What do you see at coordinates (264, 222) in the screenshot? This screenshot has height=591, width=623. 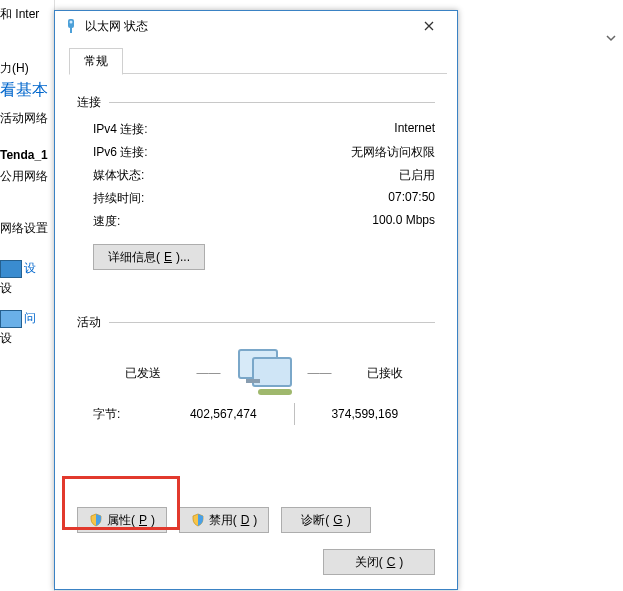 I see `row-speed: 速度:100.0 Mbps` at bounding box center [264, 222].